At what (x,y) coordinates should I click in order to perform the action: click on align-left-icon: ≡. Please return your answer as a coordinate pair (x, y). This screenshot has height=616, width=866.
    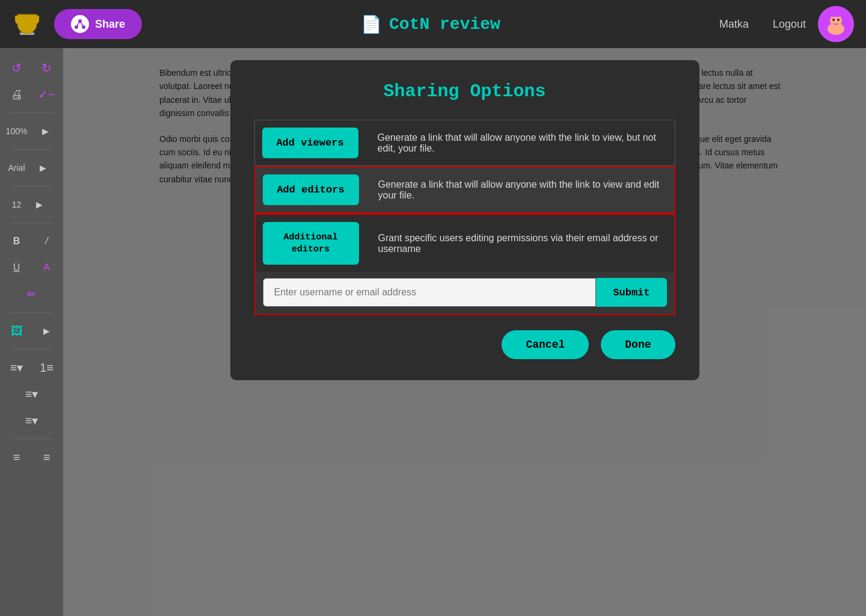
    Looking at the image, I should click on (17, 457).